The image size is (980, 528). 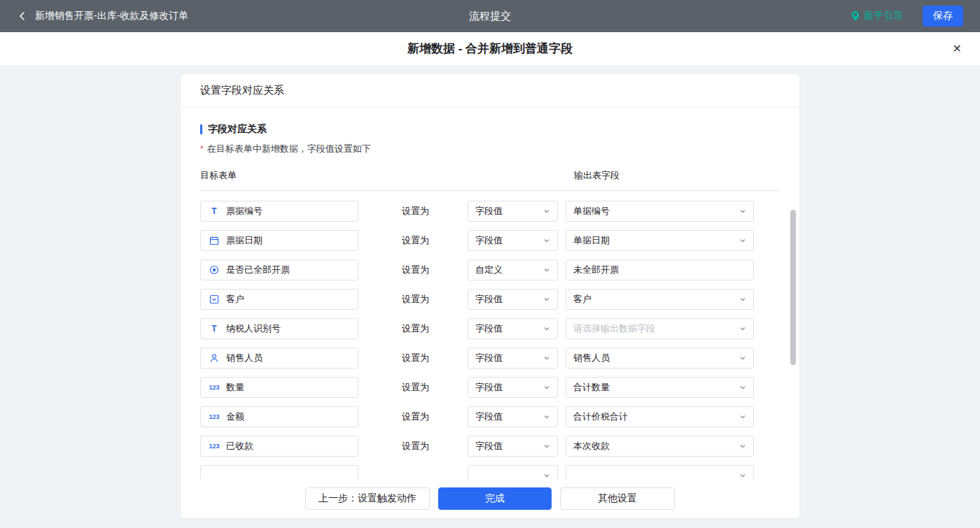 What do you see at coordinates (490, 472) in the screenshot?
I see `mapping-row` at bounding box center [490, 472].